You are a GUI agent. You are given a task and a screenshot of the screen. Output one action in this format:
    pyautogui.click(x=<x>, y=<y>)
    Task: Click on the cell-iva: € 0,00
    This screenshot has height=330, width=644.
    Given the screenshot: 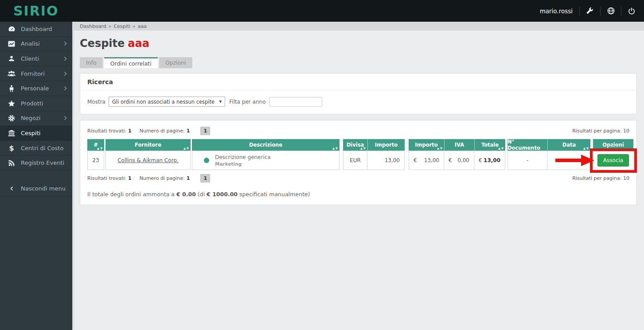 What is the action you would take?
    pyautogui.click(x=459, y=160)
    